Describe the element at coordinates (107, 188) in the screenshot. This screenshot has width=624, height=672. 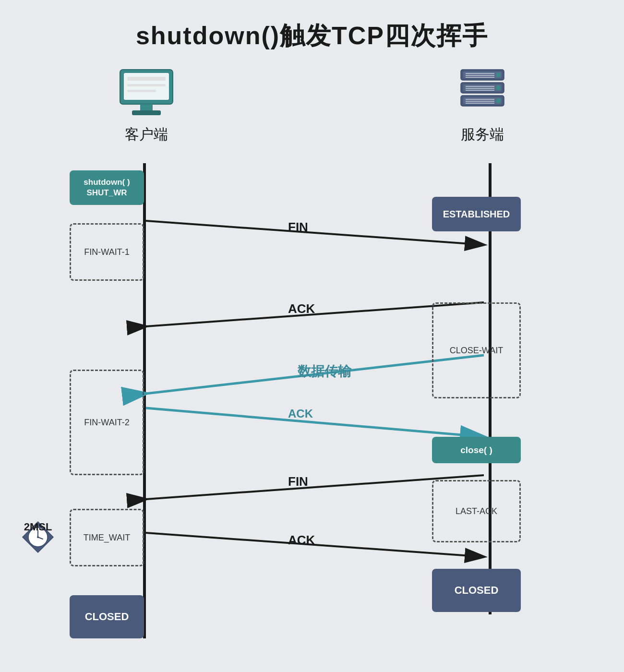
I see `shutdown-box: shutdown( ) SHUT_WR` at that location.